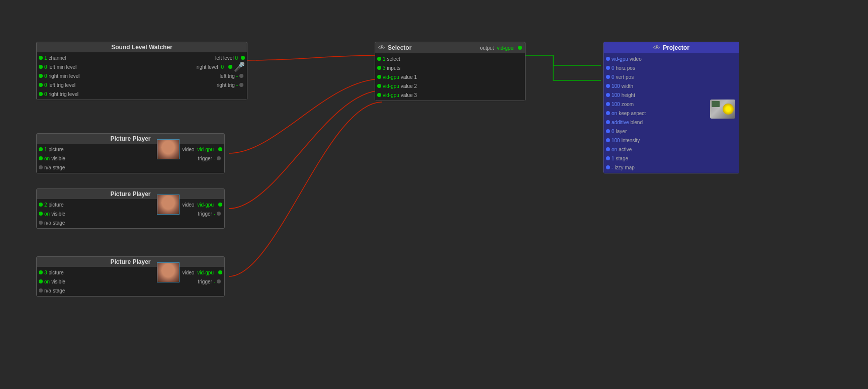 This screenshot has height=389, width=868. What do you see at coordinates (58, 214) in the screenshot?
I see `pic2-visible-label: visible` at bounding box center [58, 214].